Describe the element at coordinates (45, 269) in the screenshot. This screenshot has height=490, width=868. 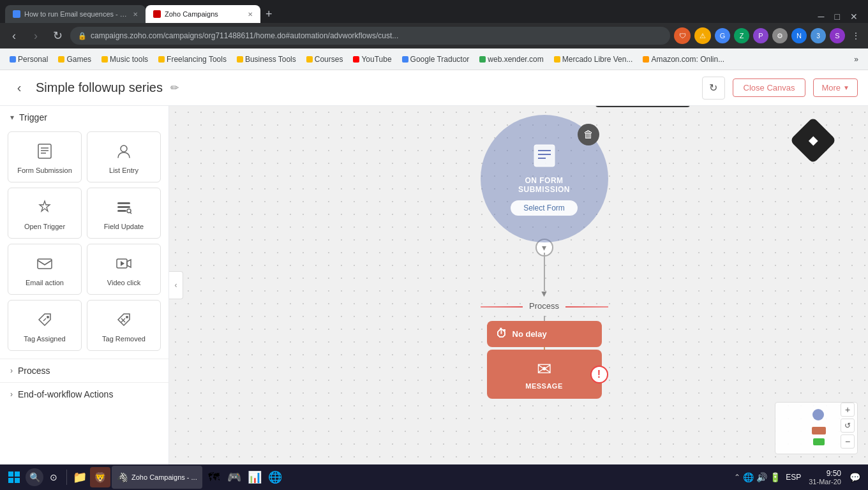
I see `sidebar-item-email-action: Email action` at that location.